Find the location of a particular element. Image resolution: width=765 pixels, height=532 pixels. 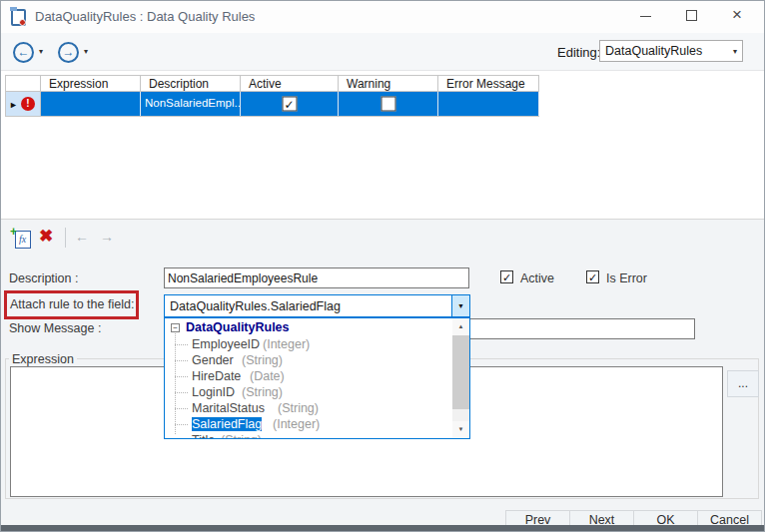

maximize-button is located at coordinates (691, 15).